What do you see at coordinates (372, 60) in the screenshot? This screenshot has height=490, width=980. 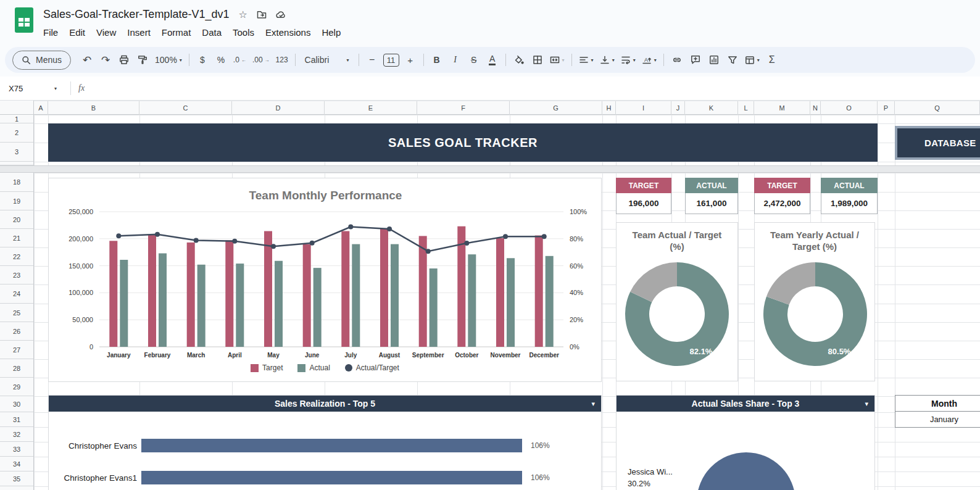 I see `decrease-font-button: −` at bounding box center [372, 60].